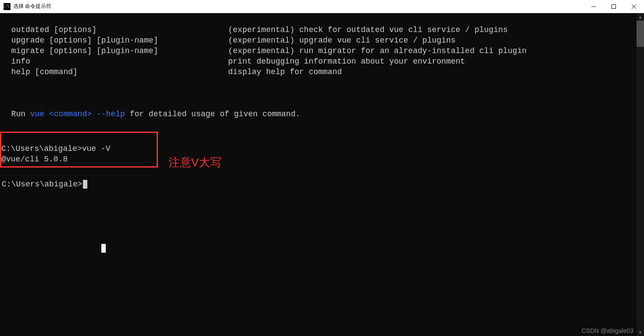  What do you see at coordinates (56, 149) in the screenshot?
I see `command-input-line: C:\Users\abigale>vue -V` at bounding box center [56, 149].